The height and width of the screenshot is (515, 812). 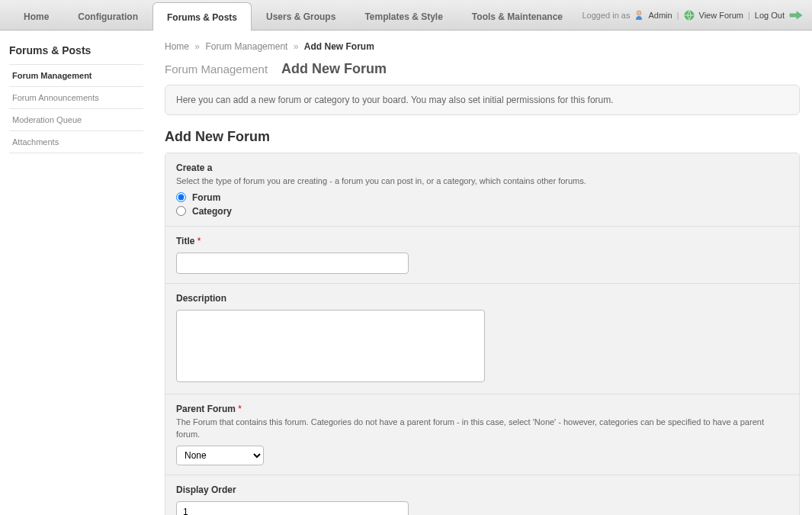 I want to click on tab-tools-maintenance: Tools & Maintenance, so click(x=517, y=15).